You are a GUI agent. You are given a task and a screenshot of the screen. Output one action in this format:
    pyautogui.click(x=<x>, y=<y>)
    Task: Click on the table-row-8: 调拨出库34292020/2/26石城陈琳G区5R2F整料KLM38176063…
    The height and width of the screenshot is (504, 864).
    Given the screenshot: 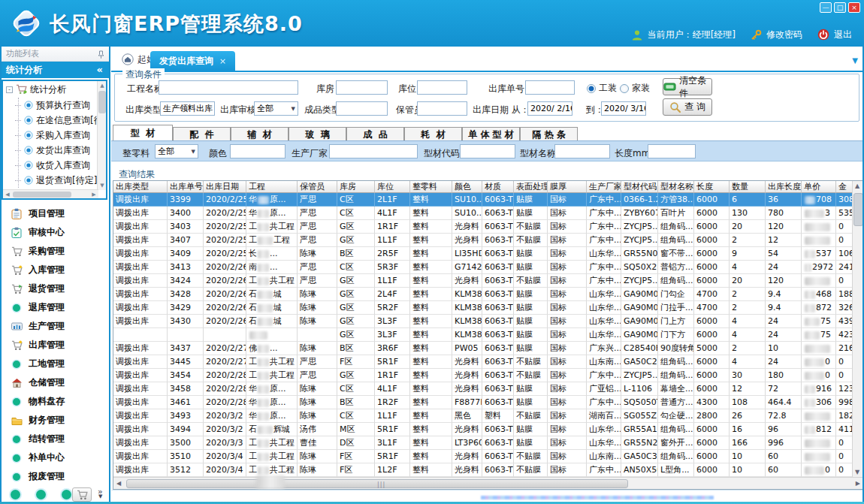 What is the action you would take?
    pyautogui.click(x=483, y=308)
    